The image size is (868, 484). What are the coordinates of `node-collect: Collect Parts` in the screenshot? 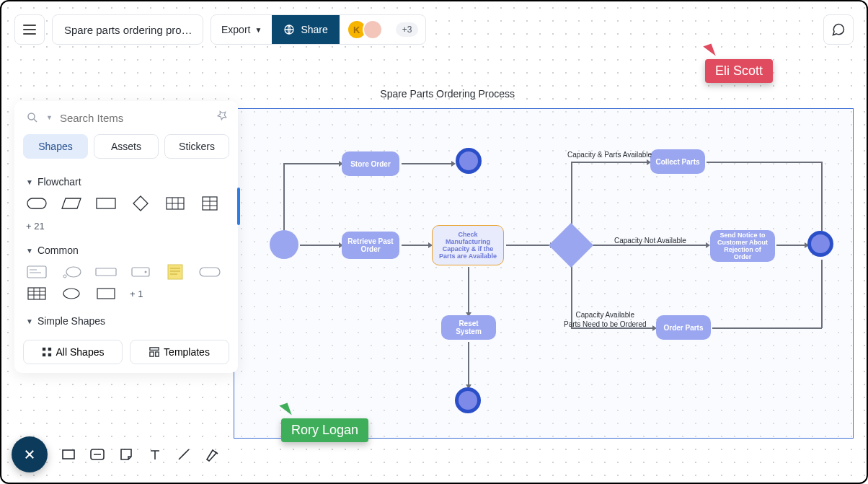 It's located at (678, 162).